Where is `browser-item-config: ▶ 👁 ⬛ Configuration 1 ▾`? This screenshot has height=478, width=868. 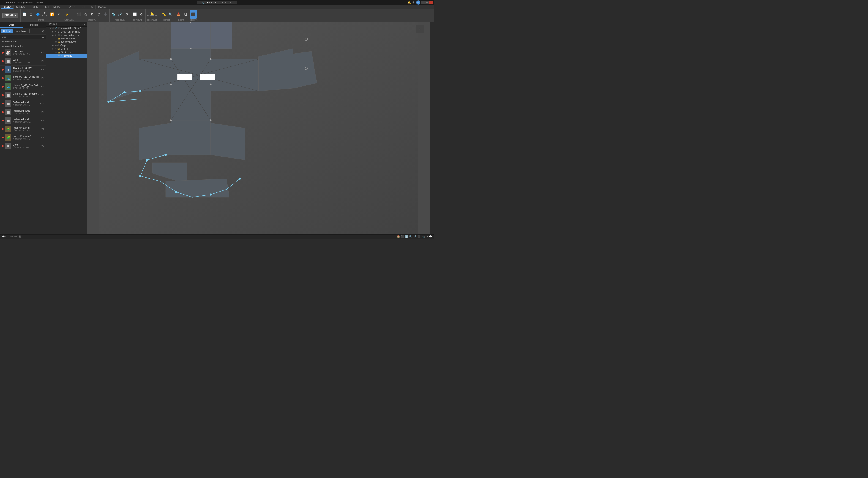 browser-item-config: ▶ 👁 ⬛ Configuration 1 ▾ is located at coordinates (66, 35).